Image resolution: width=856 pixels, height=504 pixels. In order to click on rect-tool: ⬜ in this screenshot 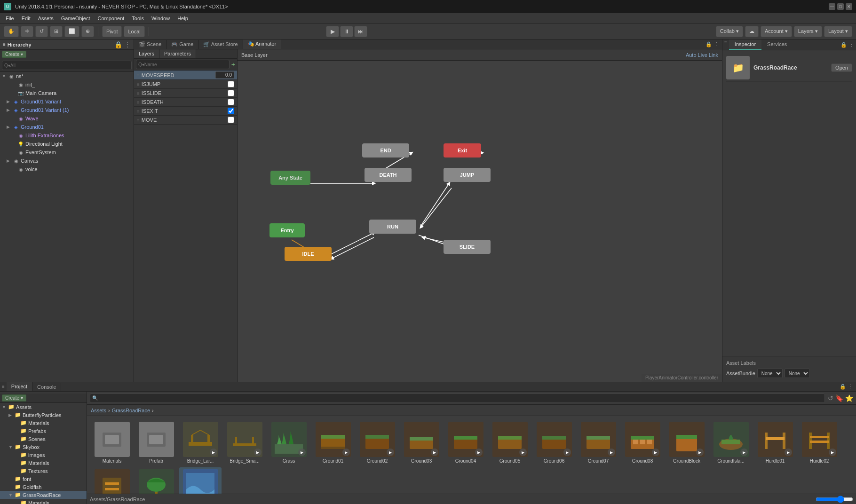, I will do `click(72, 32)`.